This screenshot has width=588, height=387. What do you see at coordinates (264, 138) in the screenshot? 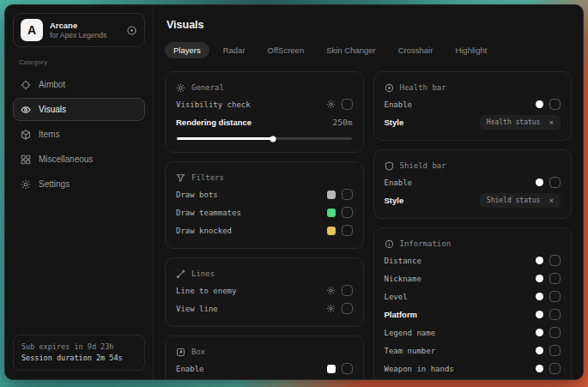
I see `rendering-distance-slider` at bounding box center [264, 138].